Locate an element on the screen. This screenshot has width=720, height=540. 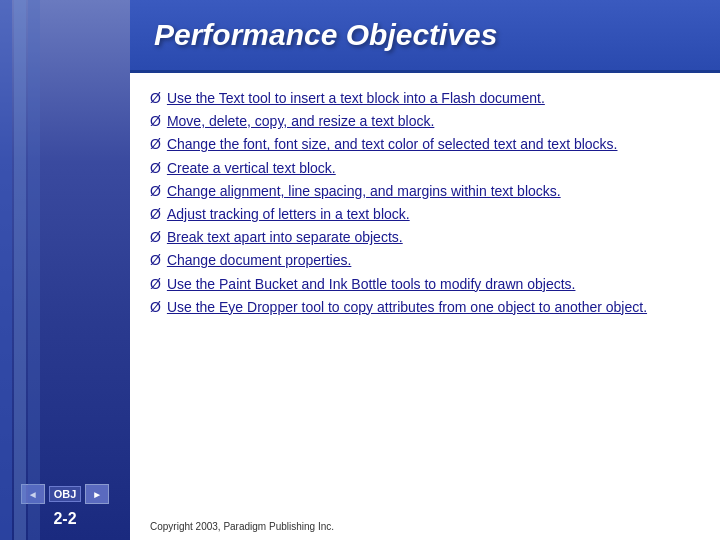
list-item: ØAdjust tracking of letters in a text bl… is located at coordinates (425, 214).